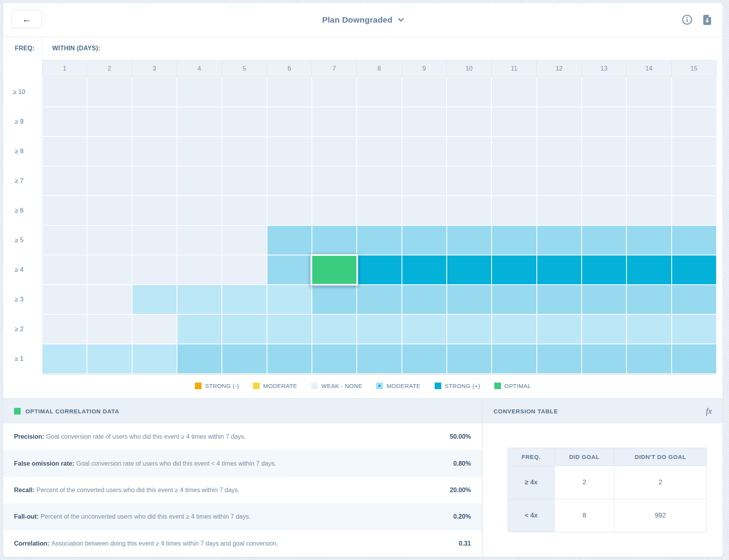 The height and width of the screenshot is (560, 729). I want to click on heatmap-cell-r4-d13, so click(604, 181).